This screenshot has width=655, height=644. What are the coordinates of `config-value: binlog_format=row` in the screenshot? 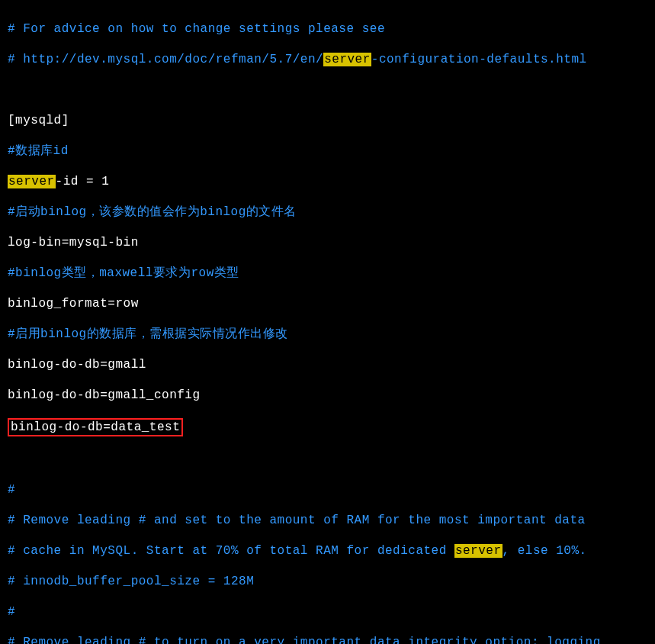 It's located at (73, 304).